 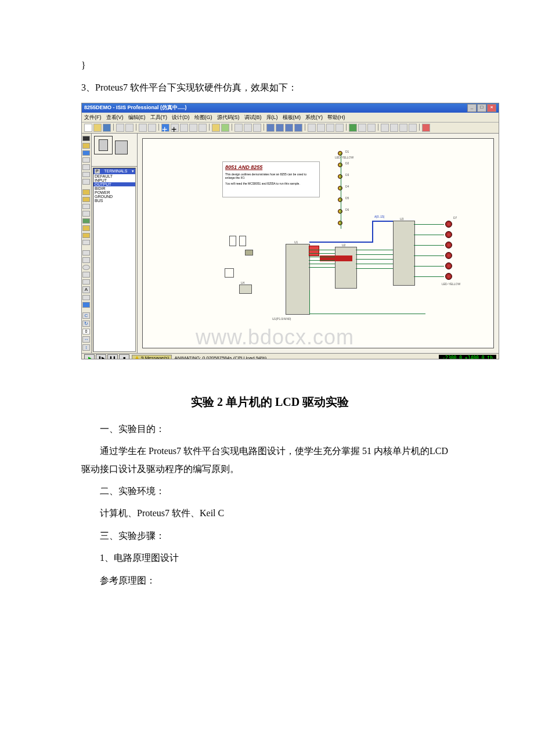 What do you see at coordinates (203, 117) in the screenshot?
I see `menu-draw: 绘图(G)` at bounding box center [203, 117].